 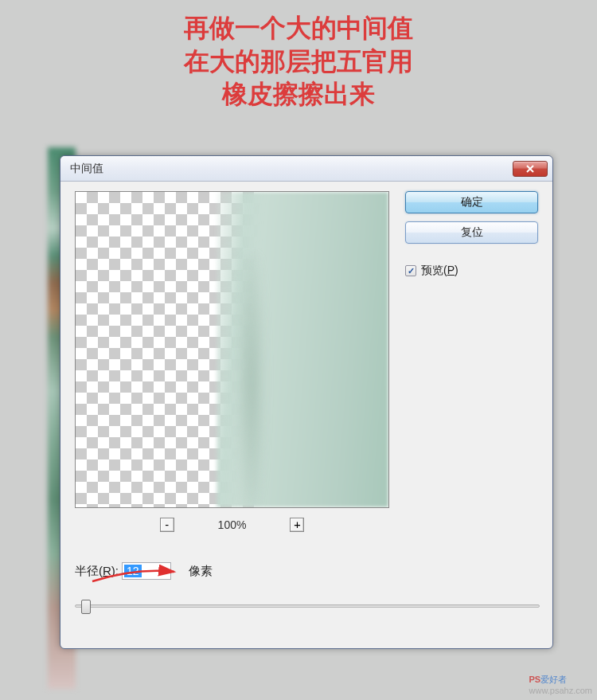 What do you see at coordinates (86, 607) in the screenshot?
I see `slider-thumb` at bounding box center [86, 607].